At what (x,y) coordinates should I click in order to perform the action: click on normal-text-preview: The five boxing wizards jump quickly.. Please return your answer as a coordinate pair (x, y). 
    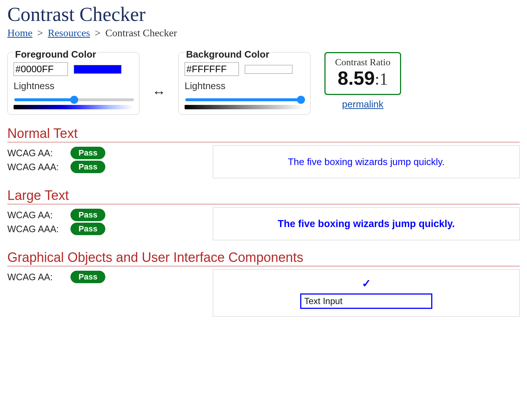
    Looking at the image, I should click on (366, 162).